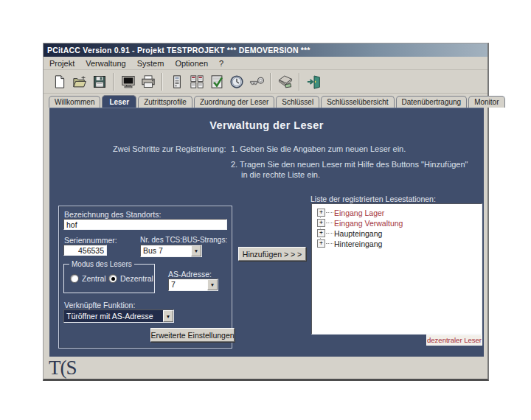 The image size is (531, 420). I want to click on as-adresse-label: AS-Adresse:, so click(190, 274).